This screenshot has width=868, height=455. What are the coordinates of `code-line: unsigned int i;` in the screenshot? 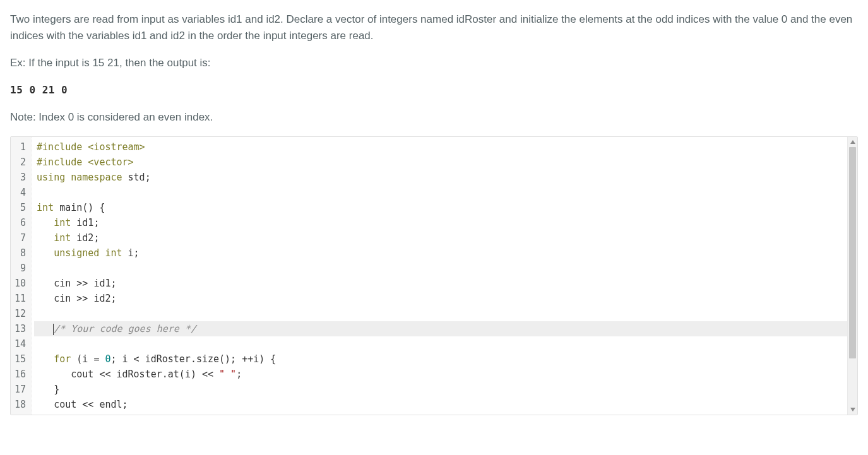 It's located at (441, 253).